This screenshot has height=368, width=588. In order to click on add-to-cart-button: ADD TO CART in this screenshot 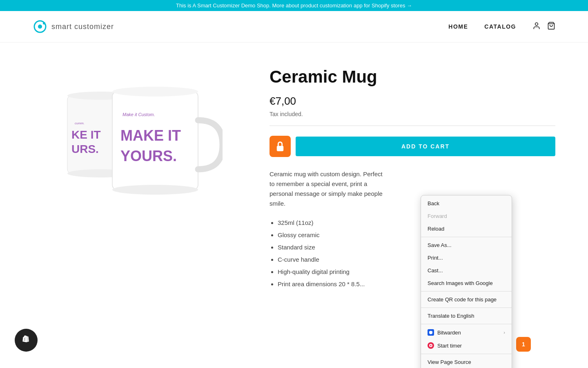, I will do `click(425, 146)`.